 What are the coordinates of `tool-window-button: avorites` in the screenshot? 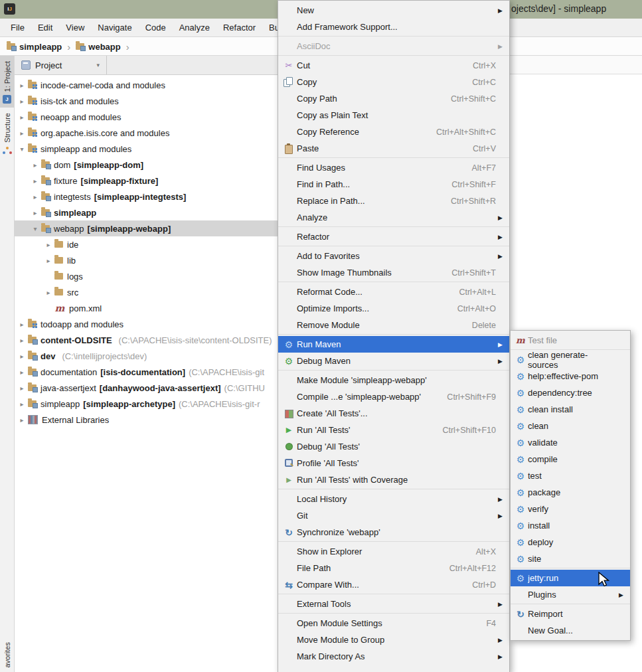 It's located at (7, 655).